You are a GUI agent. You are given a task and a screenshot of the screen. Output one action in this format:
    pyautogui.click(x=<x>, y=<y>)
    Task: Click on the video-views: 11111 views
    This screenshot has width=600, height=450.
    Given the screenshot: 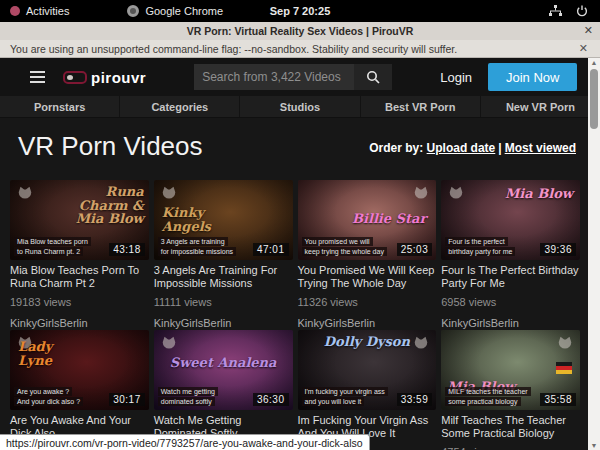 What is the action you would take?
    pyautogui.click(x=224, y=302)
    